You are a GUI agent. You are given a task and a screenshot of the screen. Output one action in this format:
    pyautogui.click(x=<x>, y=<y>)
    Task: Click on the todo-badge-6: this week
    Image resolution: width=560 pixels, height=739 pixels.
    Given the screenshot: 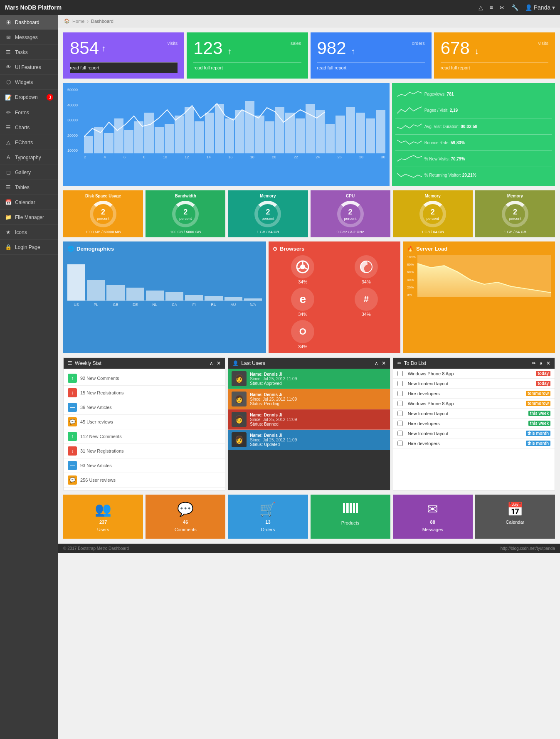 What is the action you would take?
    pyautogui.click(x=540, y=423)
    